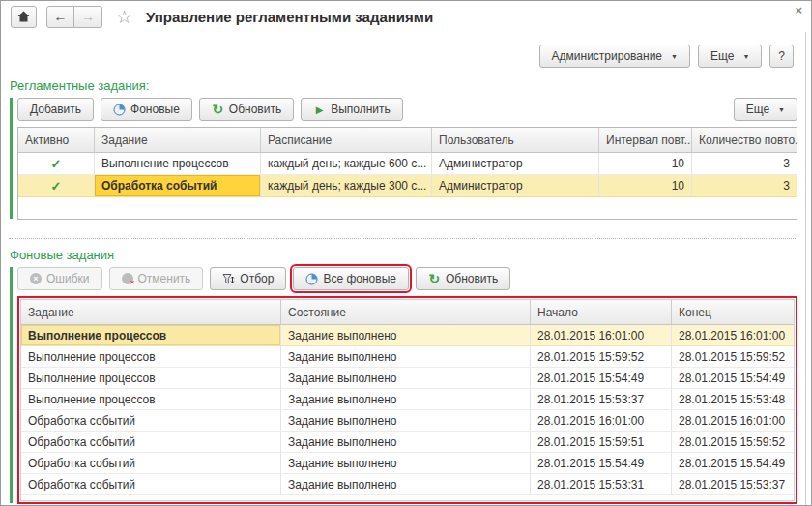 This screenshot has width=812, height=506. I want to click on start-cell: 28.01.2015 15:53:31, so click(600, 484).